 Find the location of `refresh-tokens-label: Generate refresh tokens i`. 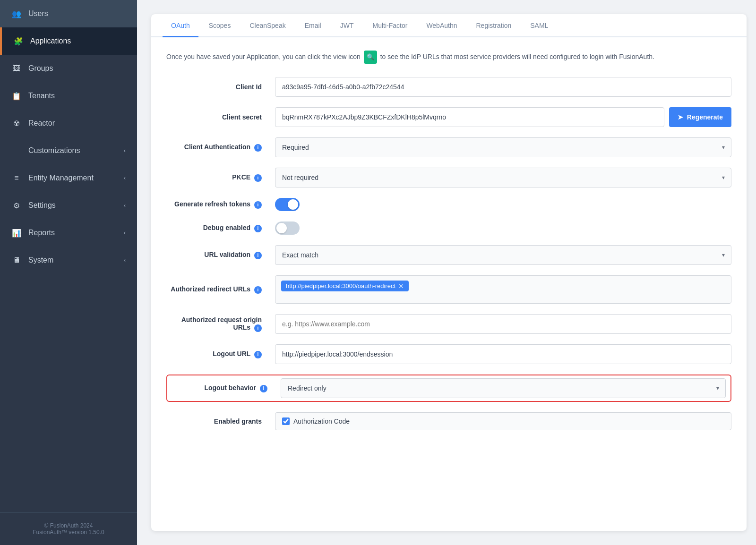

refresh-tokens-label: Generate refresh tokens i is located at coordinates (216, 204).